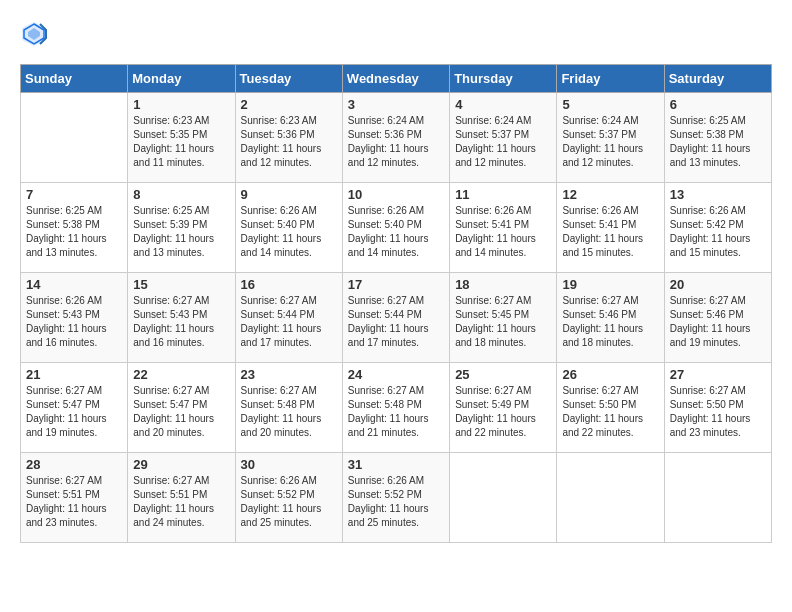 The height and width of the screenshot is (612, 792). Describe the element at coordinates (289, 142) in the screenshot. I see `day-info: Sunrise: 6:23 AMSunset: 5:36 PMDaylight:…` at that location.